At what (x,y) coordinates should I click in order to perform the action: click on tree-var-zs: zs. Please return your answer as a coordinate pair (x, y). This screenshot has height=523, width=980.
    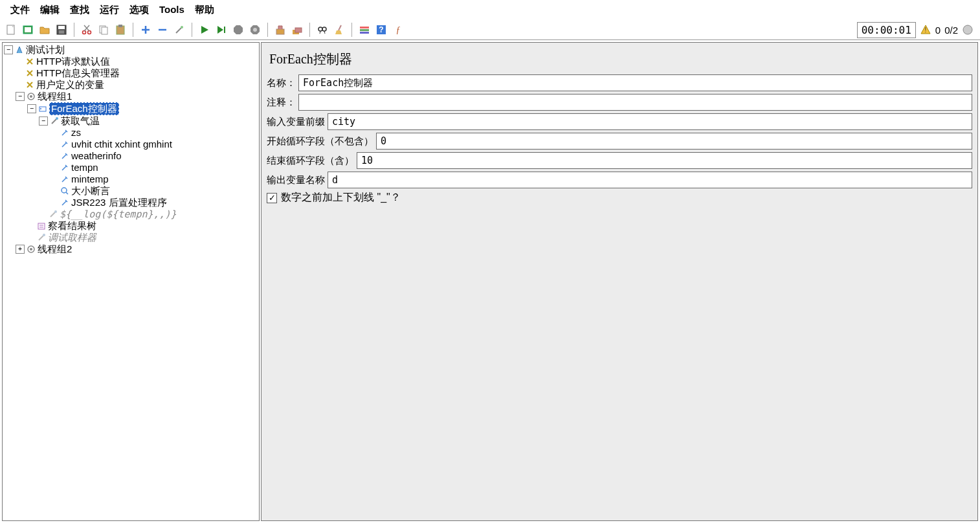
    Looking at the image, I should click on (154, 133).